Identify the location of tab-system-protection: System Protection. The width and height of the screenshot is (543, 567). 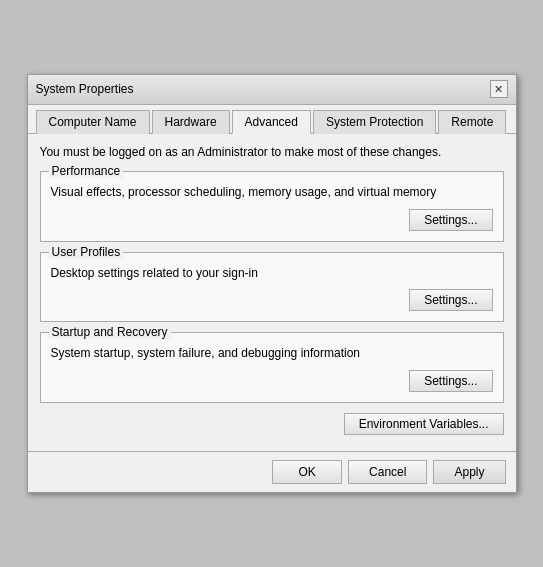
(374, 122).